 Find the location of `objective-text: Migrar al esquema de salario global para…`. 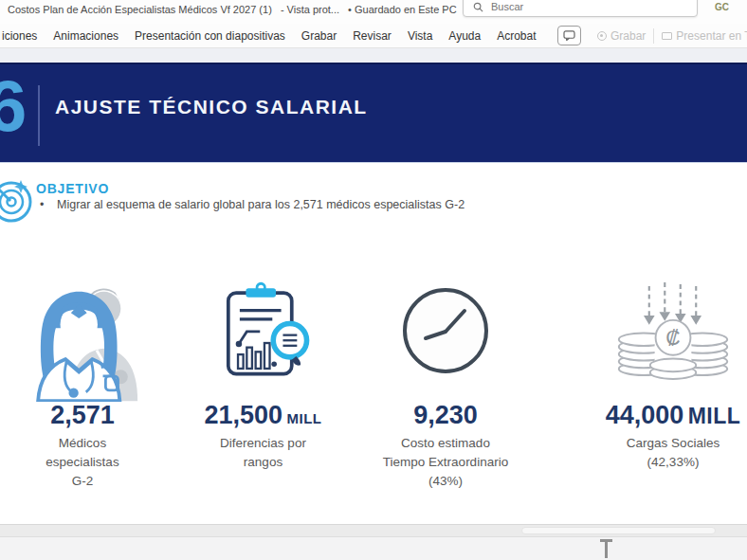

objective-text: Migrar al esquema de salario global para… is located at coordinates (261, 205).